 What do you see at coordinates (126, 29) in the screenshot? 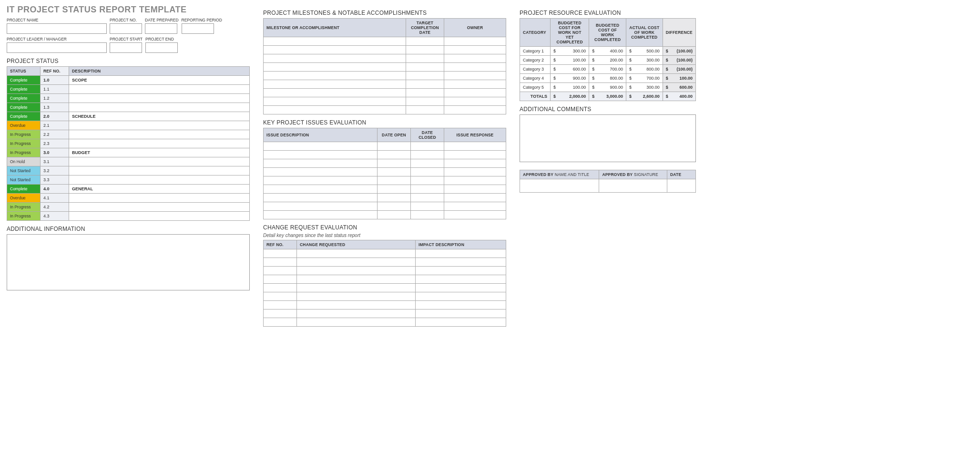
I see `project-no-input` at bounding box center [126, 29].